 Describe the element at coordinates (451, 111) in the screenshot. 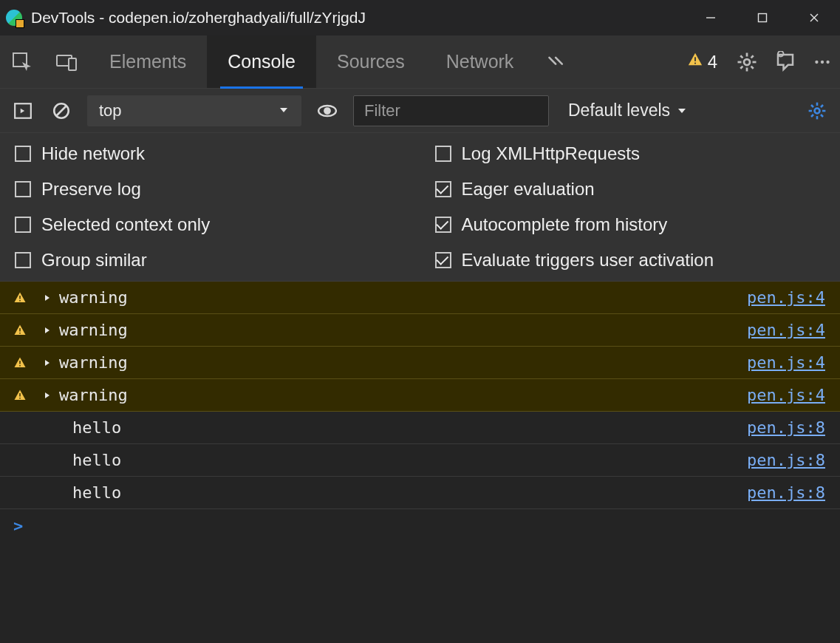

I see `filter-input: Filter` at that location.